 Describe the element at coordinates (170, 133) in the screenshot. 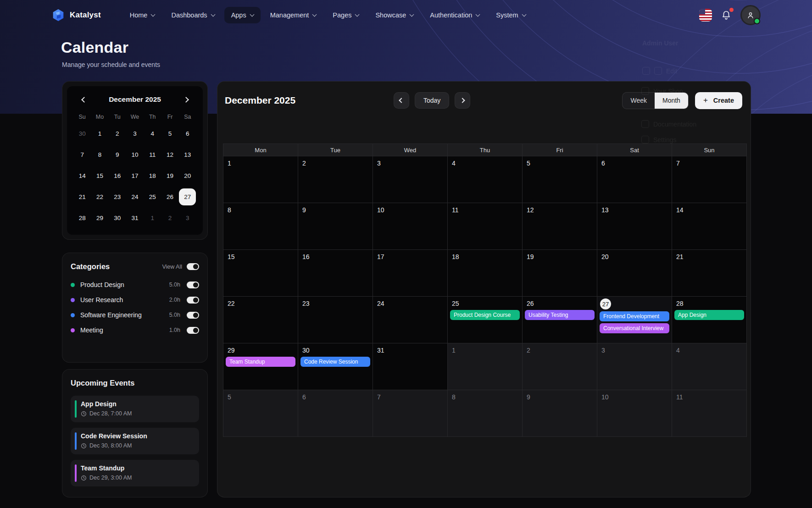

I see `mini-day-cell: 5` at that location.